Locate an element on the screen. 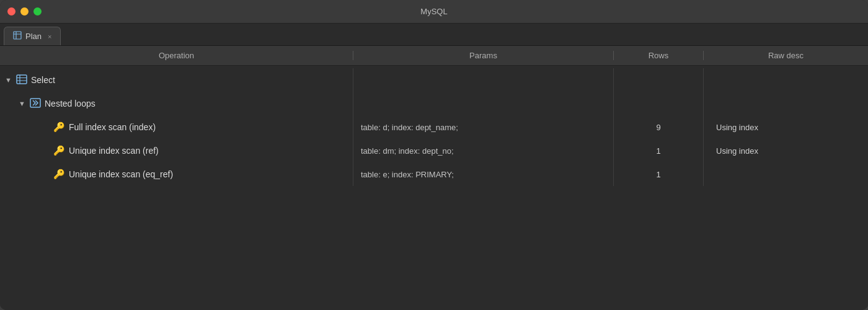  col-header-rawdesc: Raw desc is located at coordinates (786, 56).